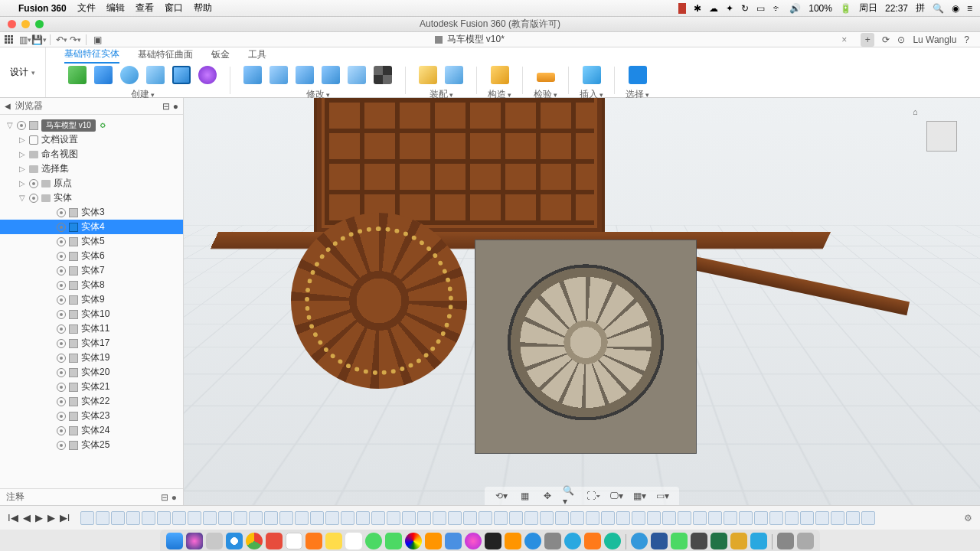 This screenshot has width=980, height=551. I want to click on new-component-button, so click(428, 75).